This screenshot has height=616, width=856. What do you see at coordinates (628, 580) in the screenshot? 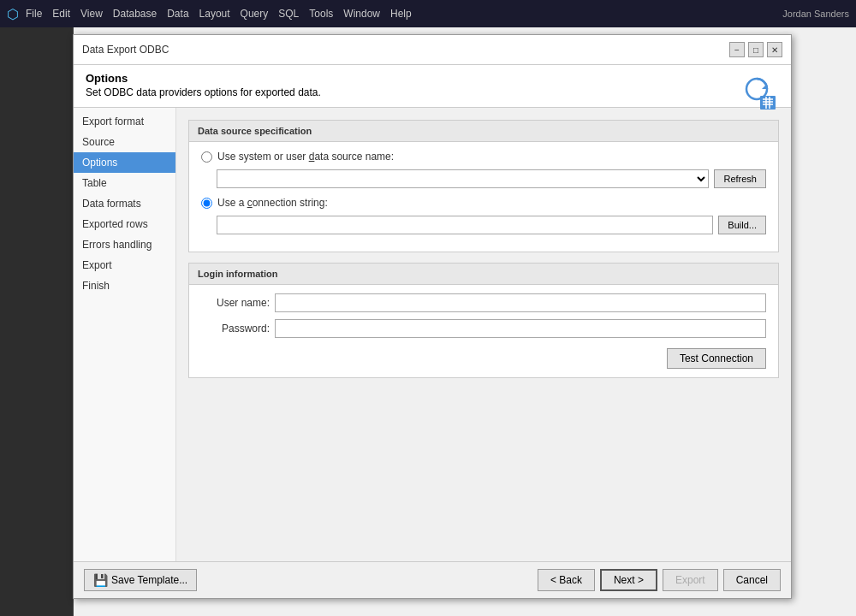
I see `next-button: Next >` at bounding box center [628, 580].